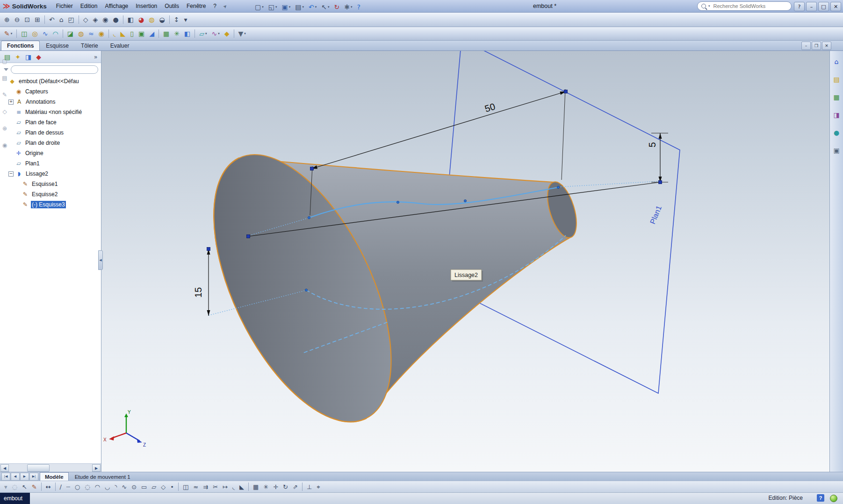 The image size is (843, 504). What do you see at coordinates (17, 20) in the screenshot?
I see `zoom-out-icon: ⊖` at bounding box center [17, 20].